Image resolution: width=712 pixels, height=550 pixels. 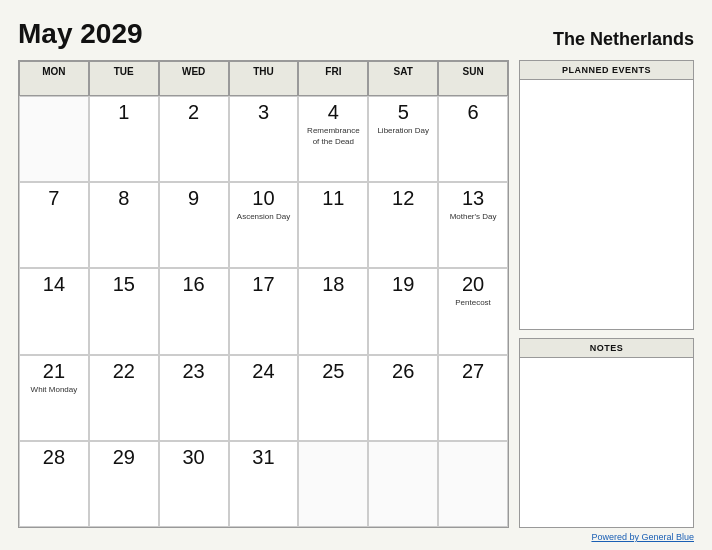 What do you see at coordinates (54, 457) in the screenshot?
I see `day-number: 28` at bounding box center [54, 457].